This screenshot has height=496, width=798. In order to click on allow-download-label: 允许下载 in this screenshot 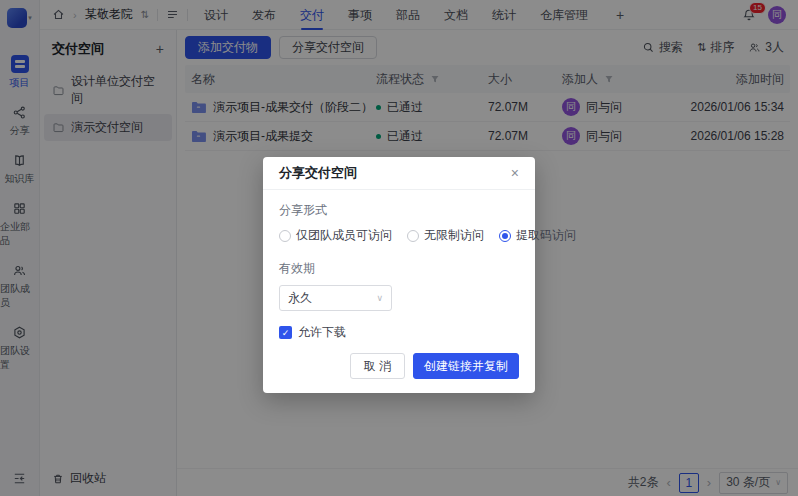, I will do `click(322, 332)`.